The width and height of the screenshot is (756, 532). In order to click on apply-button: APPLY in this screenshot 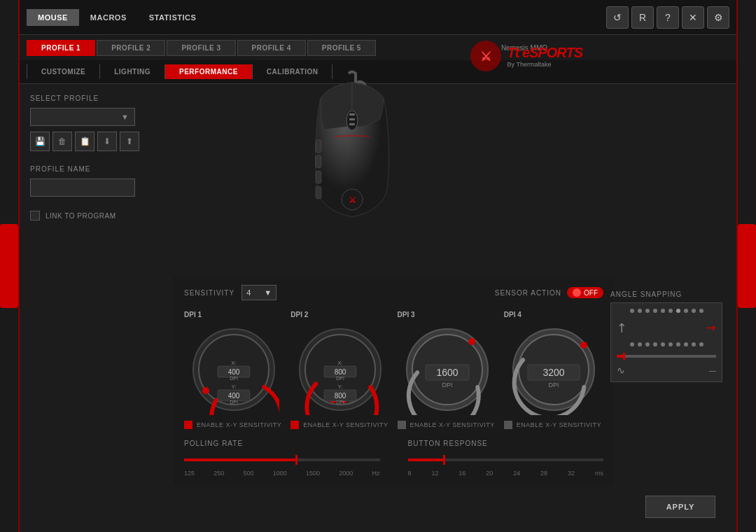, I will do `click(680, 507)`.